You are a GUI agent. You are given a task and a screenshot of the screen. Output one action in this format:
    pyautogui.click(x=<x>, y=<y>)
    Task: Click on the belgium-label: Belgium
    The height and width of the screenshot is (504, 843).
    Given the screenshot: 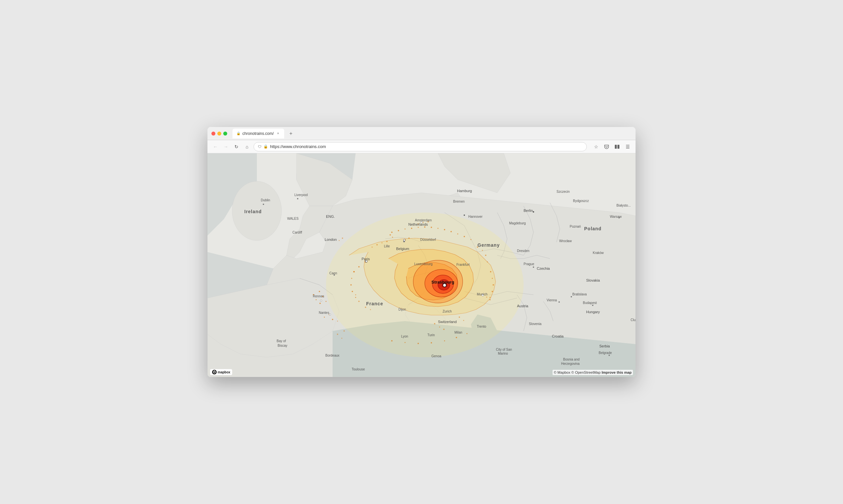 What is the action you would take?
    pyautogui.click(x=402, y=249)
    